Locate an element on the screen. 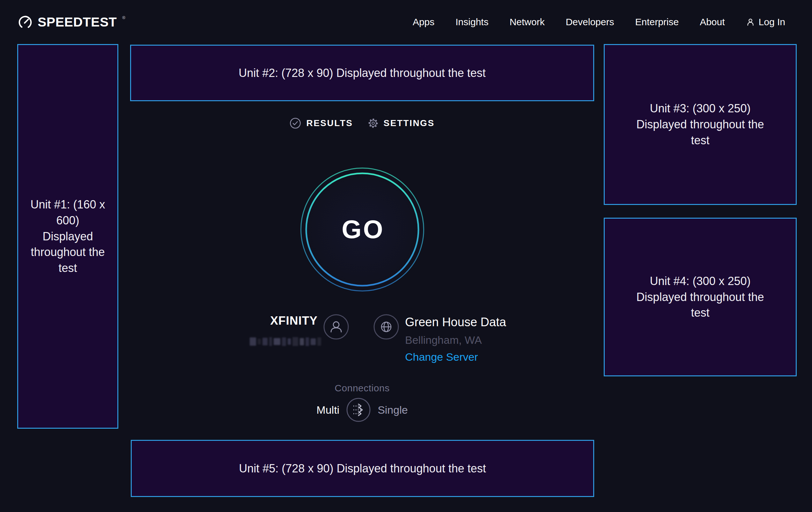 Image resolution: width=812 pixels, height=512 pixels. go-label: GO is located at coordinates (362, 230).